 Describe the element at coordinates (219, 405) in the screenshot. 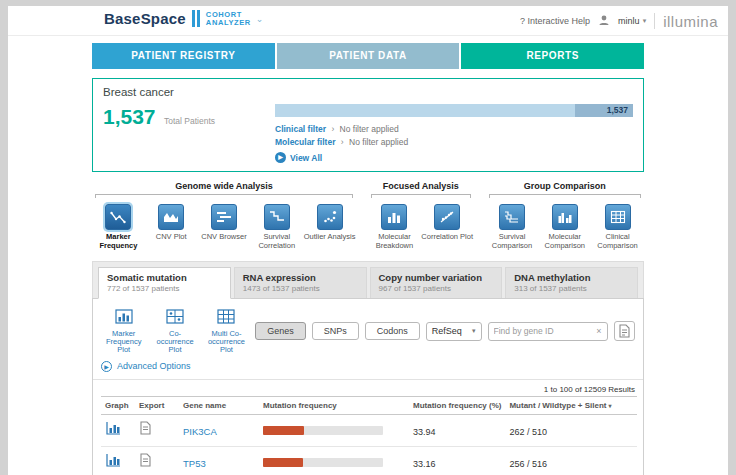

I see `col-gene-name: Gene name` at that location.